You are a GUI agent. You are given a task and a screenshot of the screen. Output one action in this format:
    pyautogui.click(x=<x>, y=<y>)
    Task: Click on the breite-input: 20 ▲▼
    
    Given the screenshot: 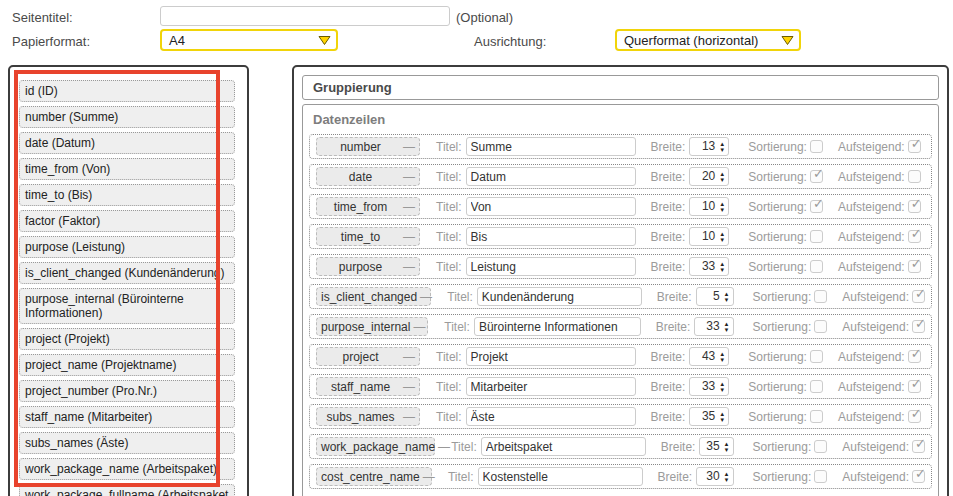 What is the action you would take?
    pyautogui.click(x=709, y=176)
    